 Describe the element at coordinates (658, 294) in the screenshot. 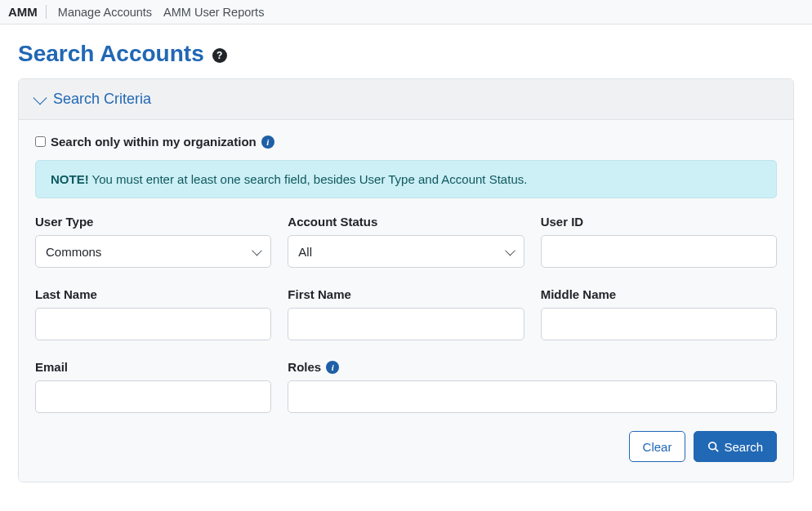

I see `label-middle-name: Middle Name` at that location.